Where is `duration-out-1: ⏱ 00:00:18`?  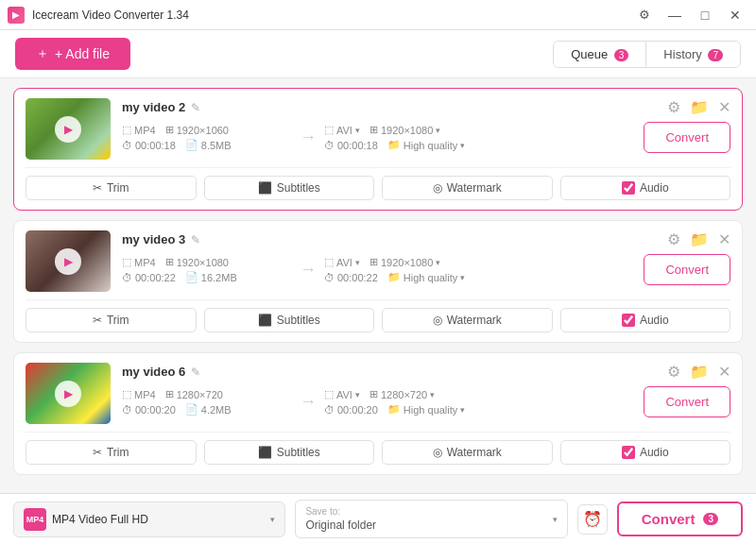 duration-out-1: ⏱ 00:00:18 is located at coordinates (352, 145).